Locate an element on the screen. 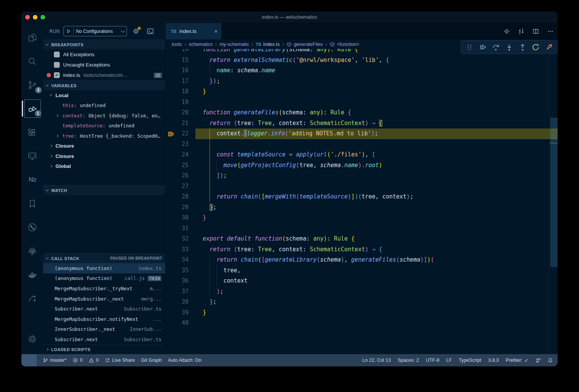  code-text: const templateSource = apply(url('./file… is located at coordinates (362, 155).